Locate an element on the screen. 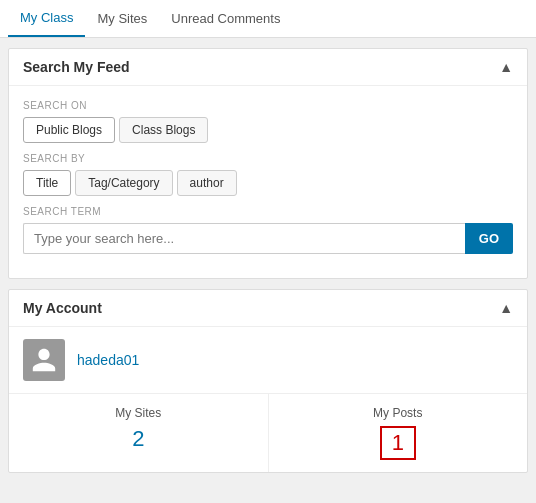 Image resolution: width=536 pixels, height=503 pixels. search-on-label: SEARCH ON is located at coordinates (268, 106).